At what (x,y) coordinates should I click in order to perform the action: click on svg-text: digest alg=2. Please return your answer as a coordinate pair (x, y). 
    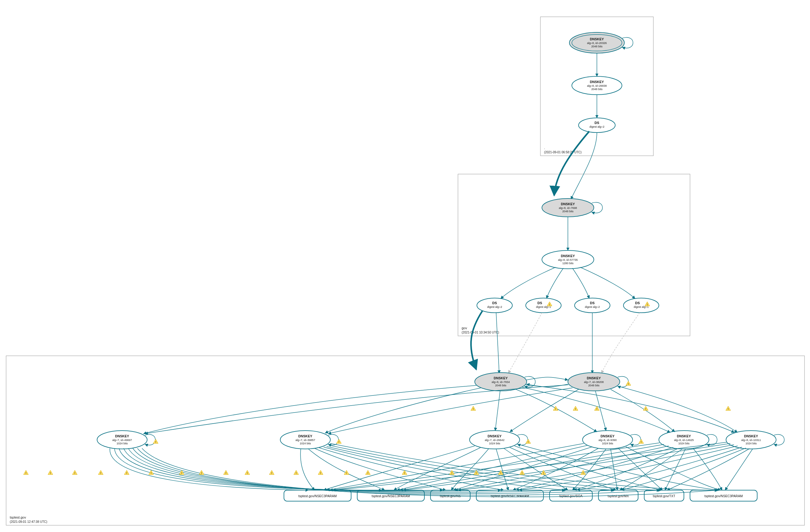
    Looking at the image, I should click on (597, 127).